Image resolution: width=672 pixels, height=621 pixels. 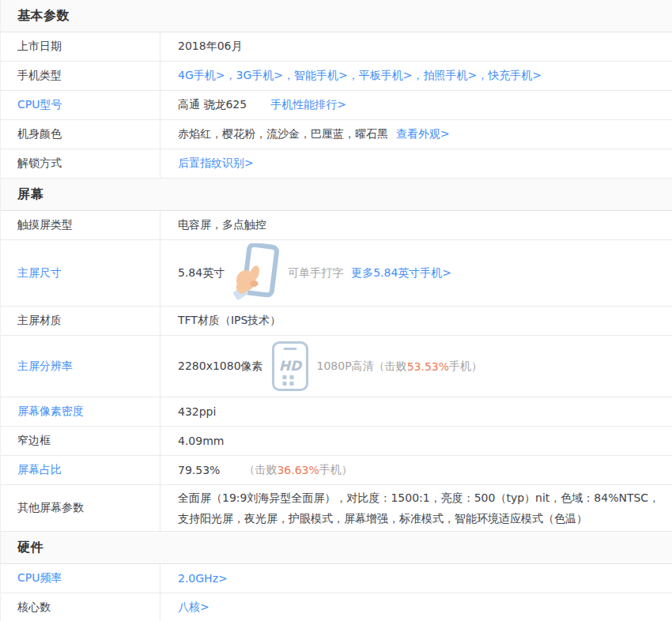 I want to click on value-percent: 36.63%, so click(x=297, y=470).